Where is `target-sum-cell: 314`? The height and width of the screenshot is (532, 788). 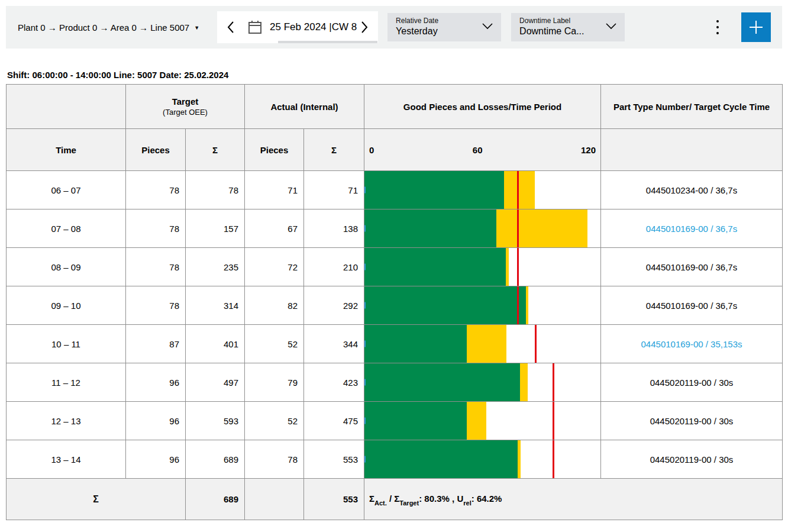 target-sum-cell: 314 is located at coordinates (215, 305).